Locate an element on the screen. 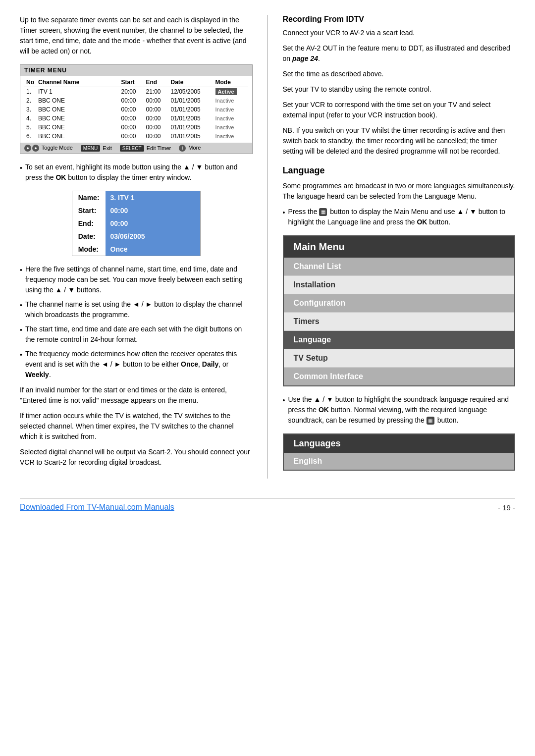  name-value: 3. ITV 1 is located at coordinates (153, 198).